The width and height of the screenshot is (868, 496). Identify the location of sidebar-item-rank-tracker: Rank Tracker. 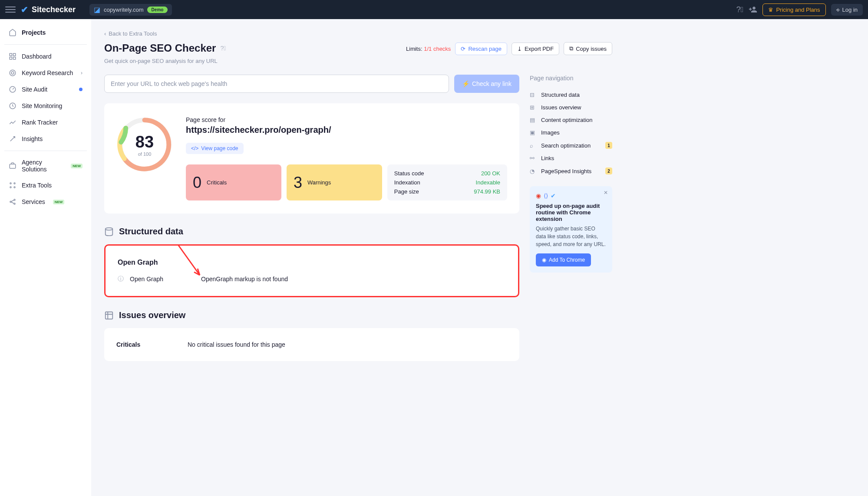
(46, 122).